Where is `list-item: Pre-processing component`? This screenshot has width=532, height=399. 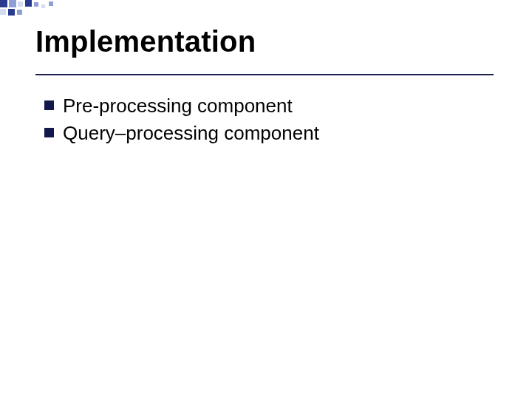 list-item: Pre-processing component is located at coordinates (266, 106).